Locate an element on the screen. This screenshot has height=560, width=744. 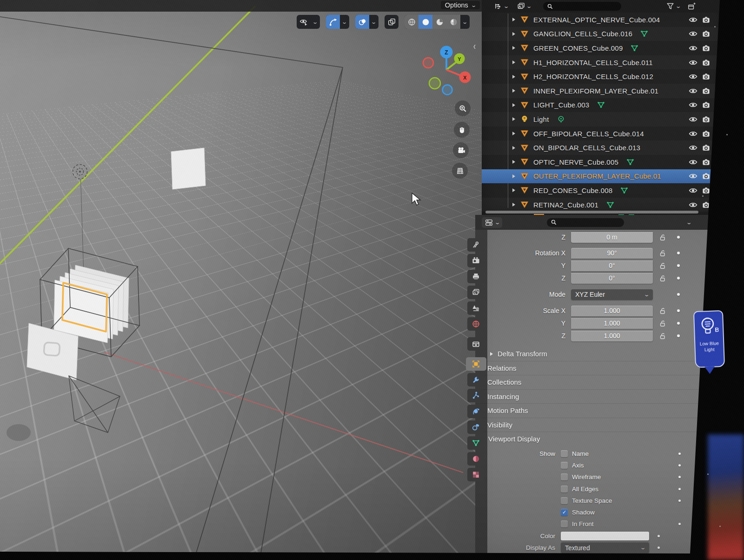
navigation-axis-gizmo: Z Y X is located at coordinates (449, 72).